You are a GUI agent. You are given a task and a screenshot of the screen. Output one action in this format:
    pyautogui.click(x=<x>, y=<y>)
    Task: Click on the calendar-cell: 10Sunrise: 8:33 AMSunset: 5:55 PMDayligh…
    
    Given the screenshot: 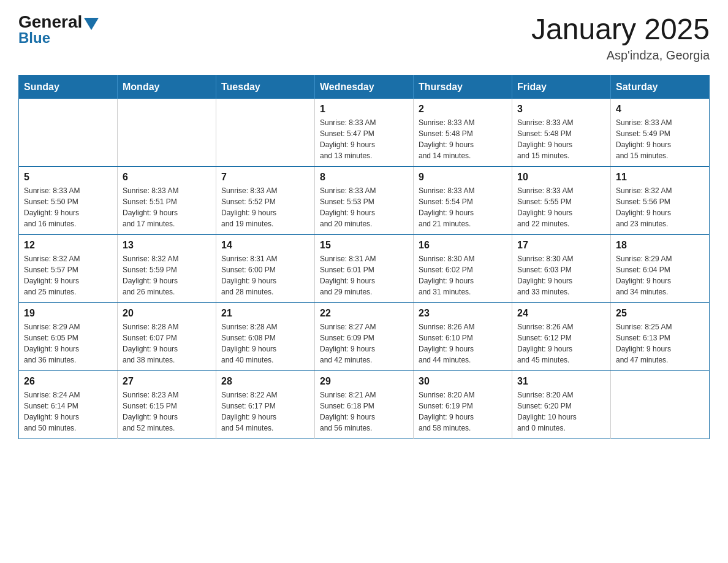 What is the action you would take?
    pyautogui.click(x=561, y=201)
    